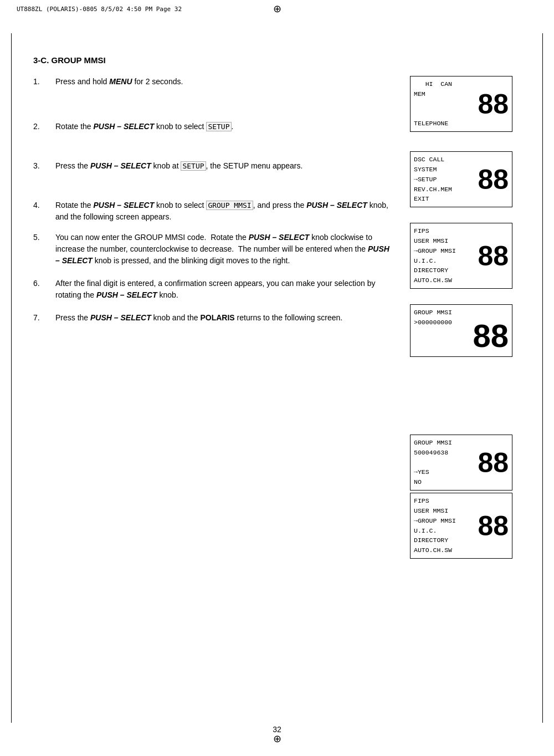  I want to click on screen-7-digit: 88, so click(493, 525).